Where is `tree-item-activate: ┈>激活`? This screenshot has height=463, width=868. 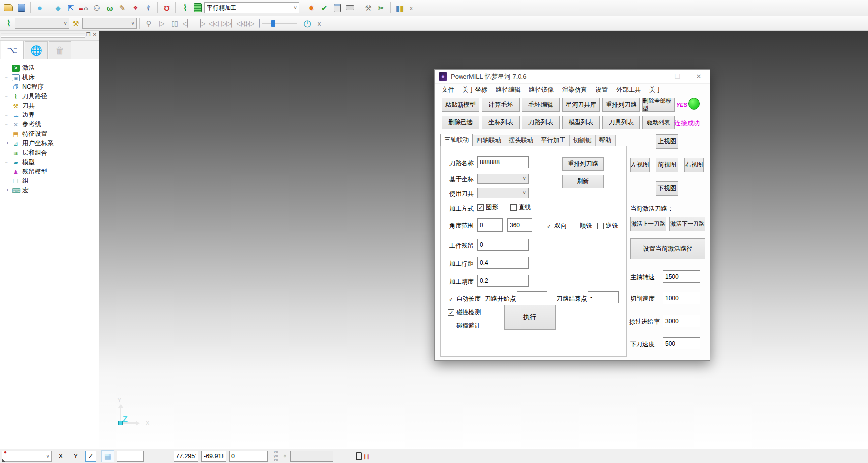 tree-item-activate: ┈>激活 is located at coordinates (52, 68).